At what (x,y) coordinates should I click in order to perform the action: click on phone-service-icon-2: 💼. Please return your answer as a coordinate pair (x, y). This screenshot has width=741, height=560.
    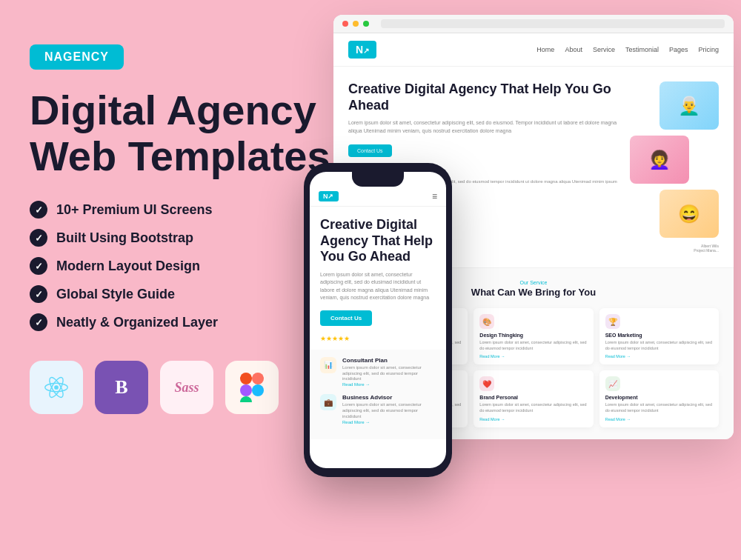
    Looking at the image, I should click on (328, 402).